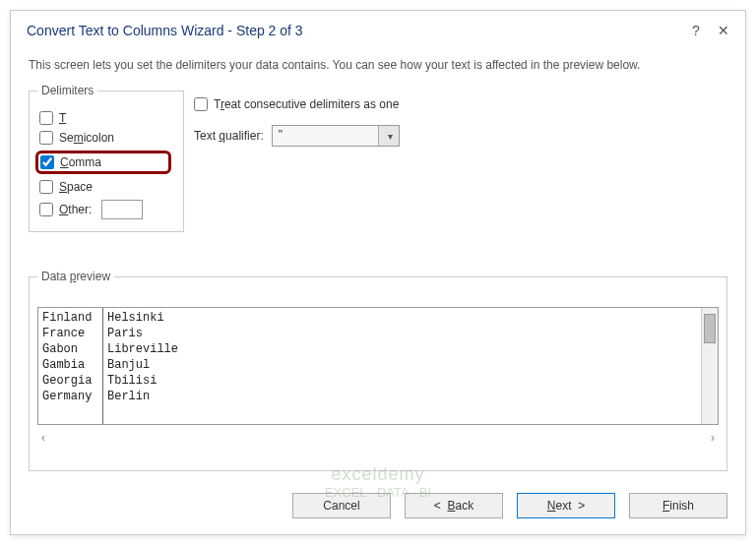 Image resolution: width=756 pixels, height=545 pixels. Describe the element at coordinates (76, 276) in the screenshot. I see `data-preview-legend: Data preview` at that location.